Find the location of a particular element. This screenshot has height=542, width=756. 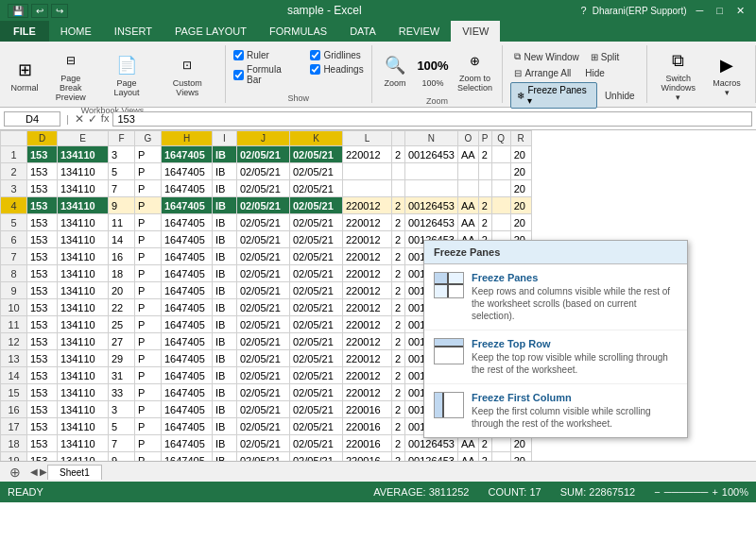

new-window-button: ⧉ New Window is located at coordinates (546, 57).